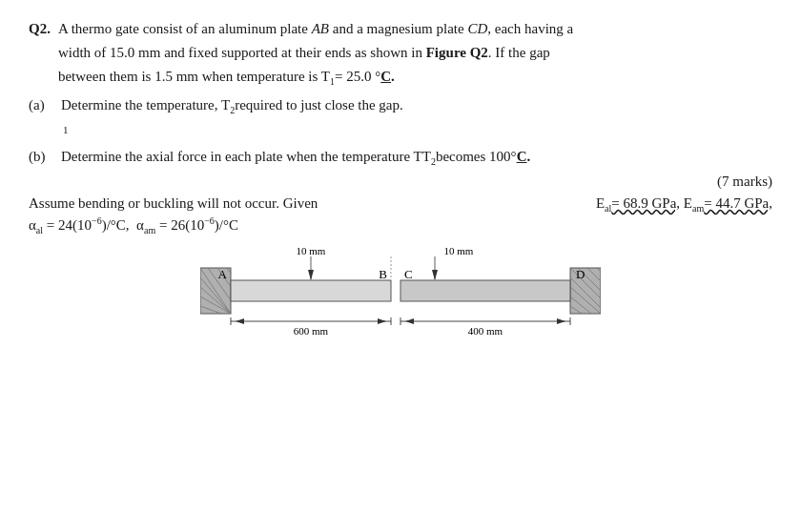 The width and height of the screenshot is (801, 532). Describe the element at coordinates (223, 275) in the screenshot. I see `label-A: A` at that location.